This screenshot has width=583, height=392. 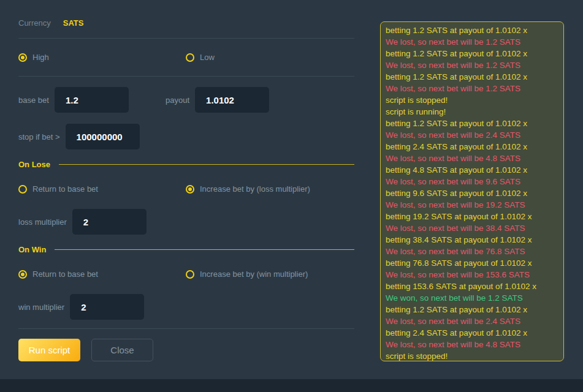 What do you see at coordinates (40, 58) in the screenshot?
I see `radio-label-high: High` at bounding box center [40, 58].